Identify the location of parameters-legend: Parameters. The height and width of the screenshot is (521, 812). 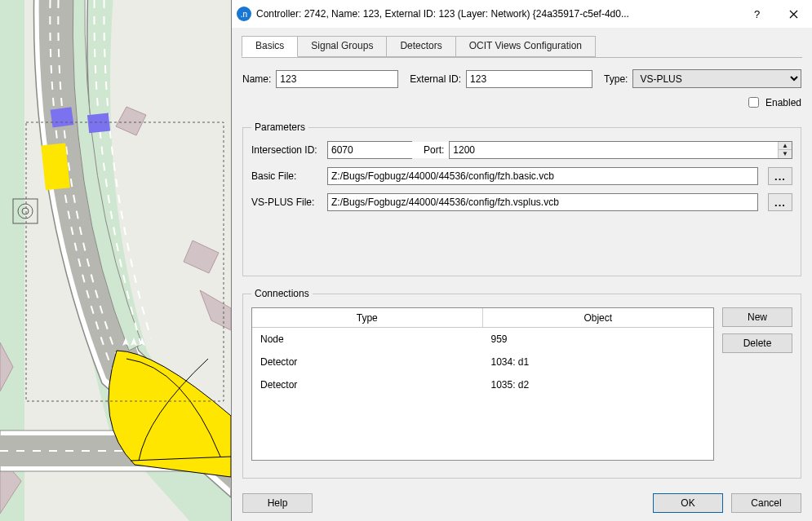
(280, 127).